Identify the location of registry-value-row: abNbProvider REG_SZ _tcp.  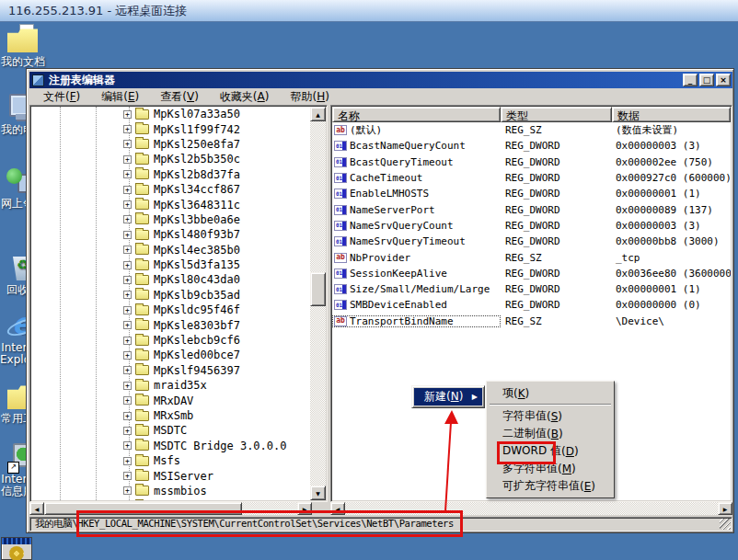
(532, 257).